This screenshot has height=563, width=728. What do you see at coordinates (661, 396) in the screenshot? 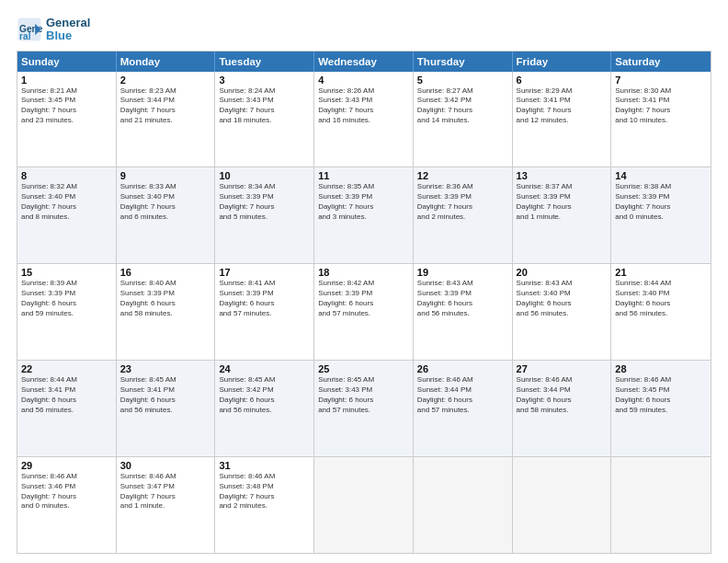
I see `cell-info: Sunrise: 8:46 AM Sunset: 3:45 PM Dayligh…` at bounding box center [661, 396].